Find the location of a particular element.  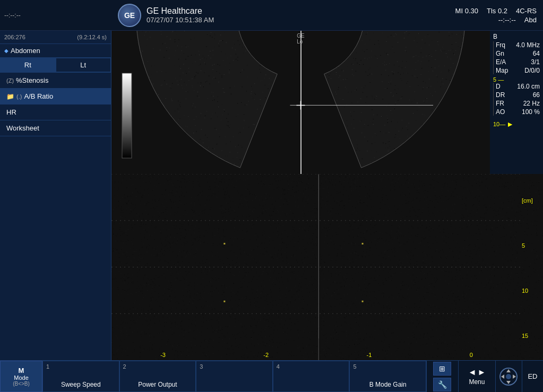

frq-label: Frq is located at coordinates (504, 45).